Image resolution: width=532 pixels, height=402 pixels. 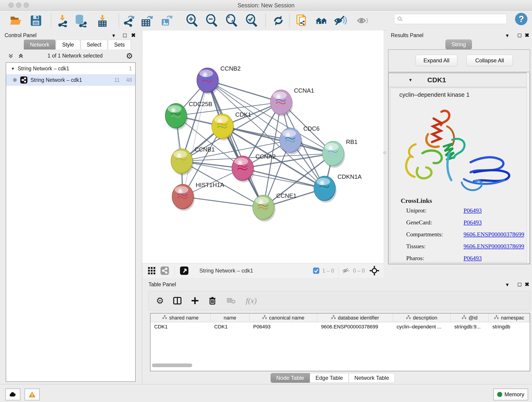 What do you see at coordinates (400, 19) in the screenshot?
I see `search-icon` at bounding box center [400, 19].